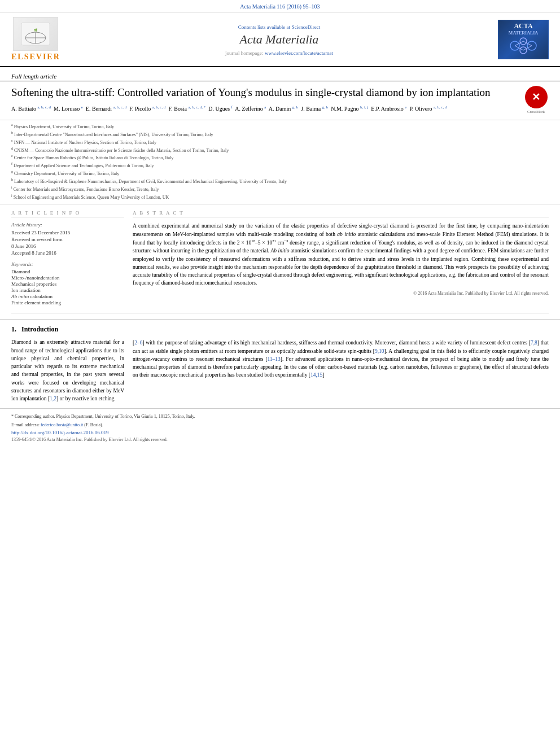 This screenshot has height=747, width=560. Describe the element at coordinates (68, 278) in the screenshot. I see `keyword-1: Micro-/nanoindentation` at that location.